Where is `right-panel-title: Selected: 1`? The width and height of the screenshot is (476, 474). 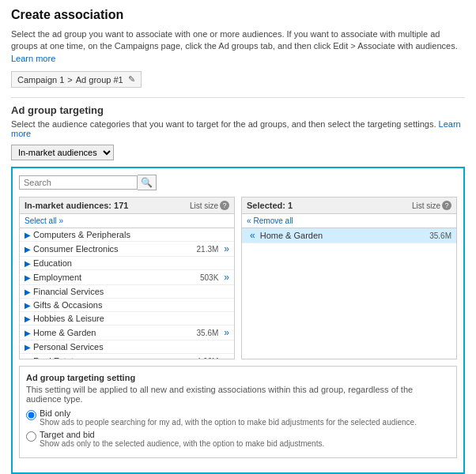
right-panel-title: Selected: 1 is located at coordinates (270, 205).